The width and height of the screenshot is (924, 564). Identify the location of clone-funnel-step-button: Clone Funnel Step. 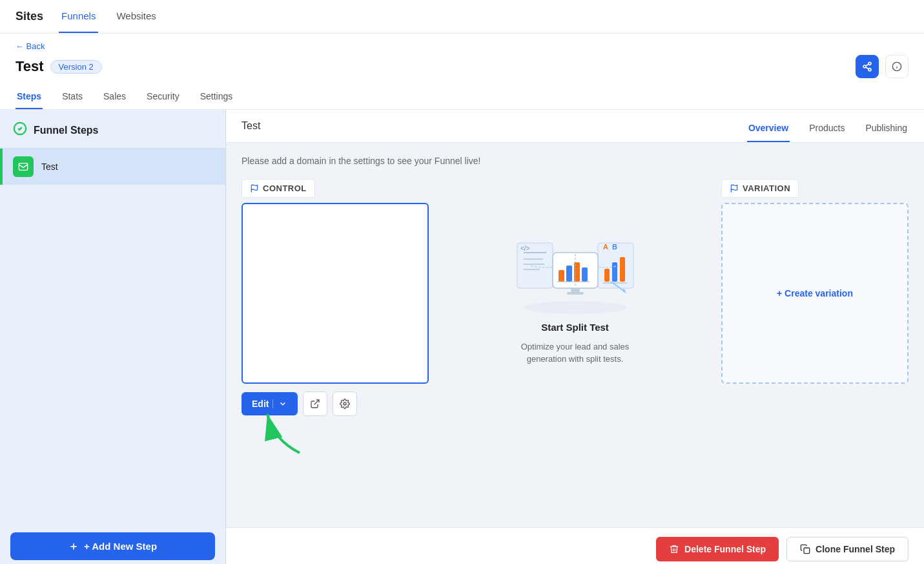
(847, 549).